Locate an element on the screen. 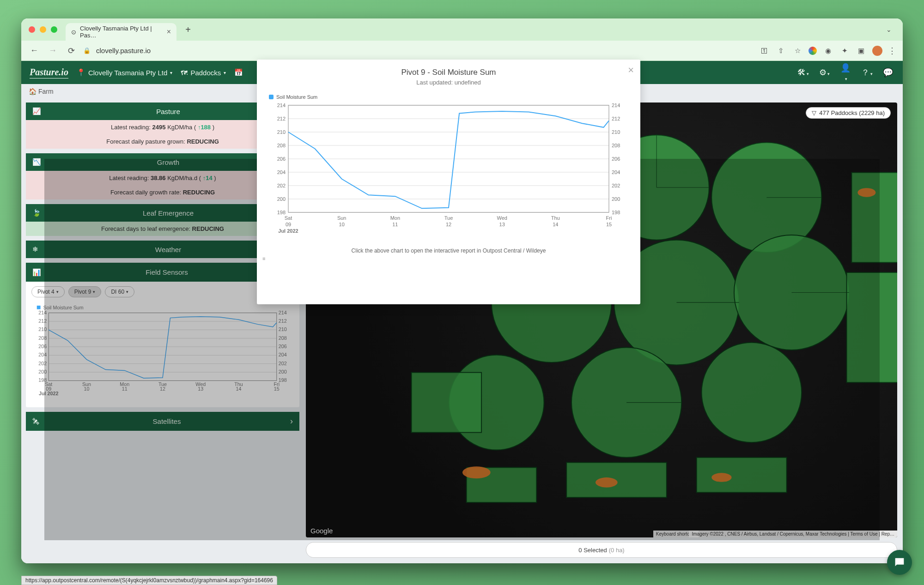  pin-icon: 📍 is located at coordinates (81, 72).